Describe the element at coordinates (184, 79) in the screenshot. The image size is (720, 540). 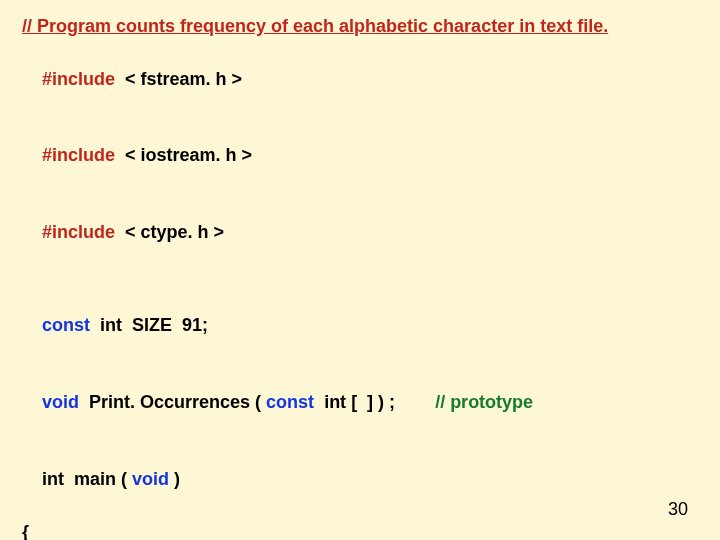
I see `include-header: < fstream. h >` at that location.